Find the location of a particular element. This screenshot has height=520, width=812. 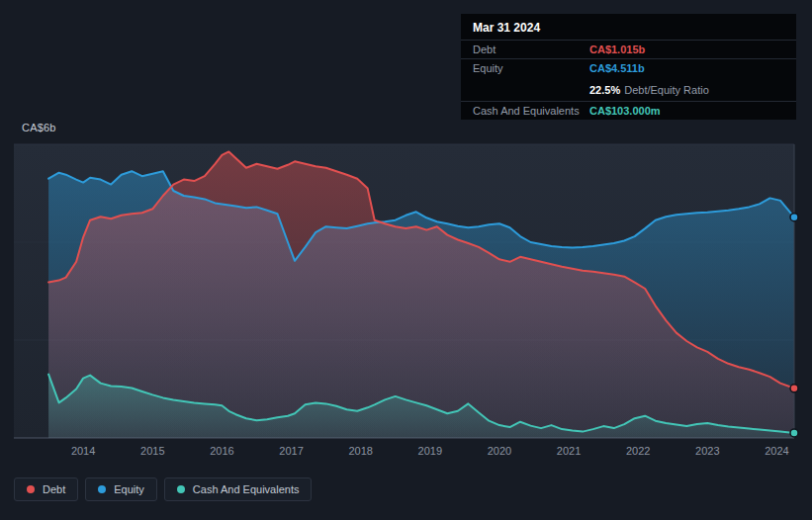

cash-legend-dot-icon is located at coordinates (181, 489).